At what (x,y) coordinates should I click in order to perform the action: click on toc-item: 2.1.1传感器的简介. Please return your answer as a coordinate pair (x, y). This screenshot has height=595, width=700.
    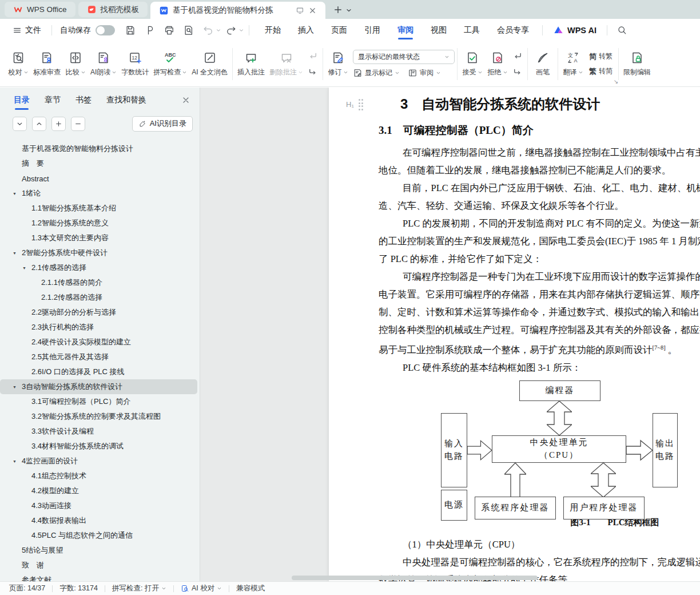
    Looking at the image, I should click on (98, 283).